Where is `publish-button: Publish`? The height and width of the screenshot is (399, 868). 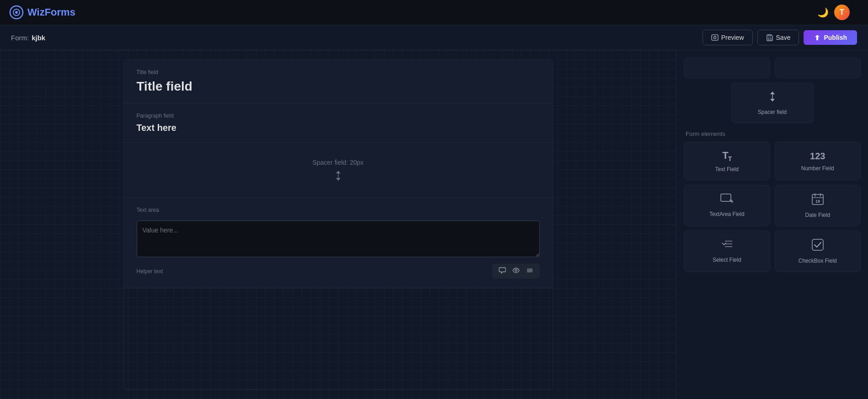 publish-button: Publish is located at coordinates (830, 38).